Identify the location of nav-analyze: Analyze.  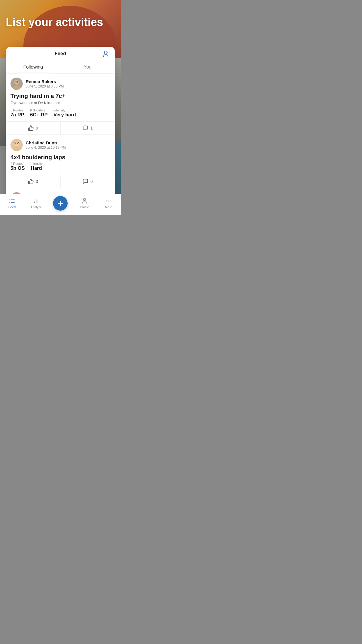
(36, 203).